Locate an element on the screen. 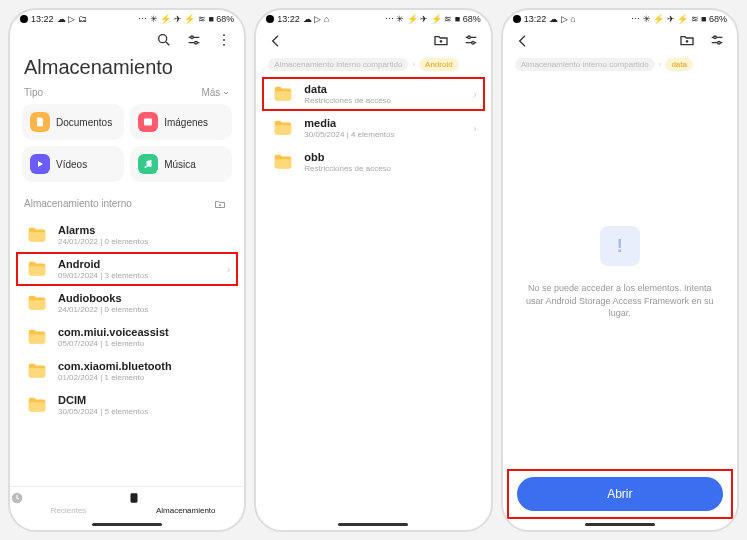 Image resolution: width=747 pixels, height=540 pixels. category-musica: Música is located at coordinates (181, 164).